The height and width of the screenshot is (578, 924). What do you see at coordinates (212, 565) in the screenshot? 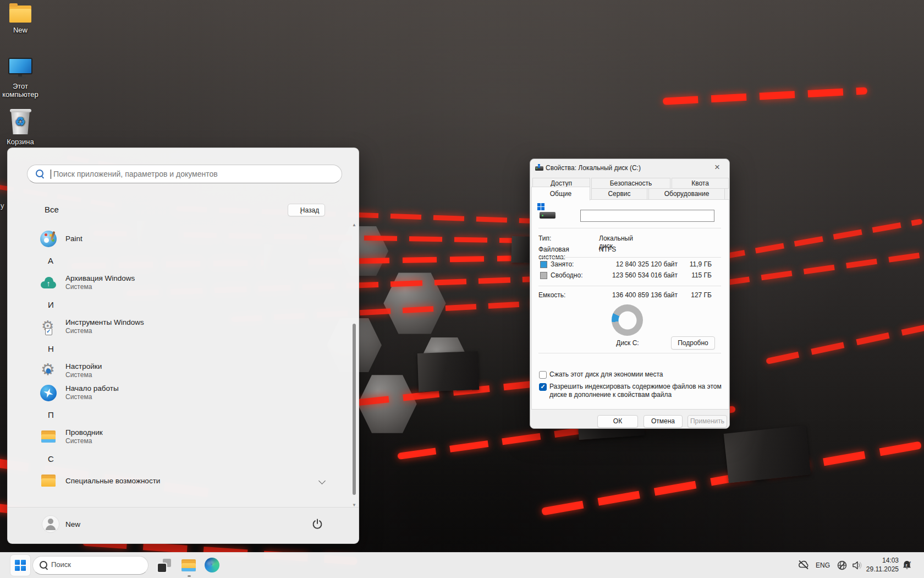
I see `edge-browser-icon` at bounding box center [212, 565].